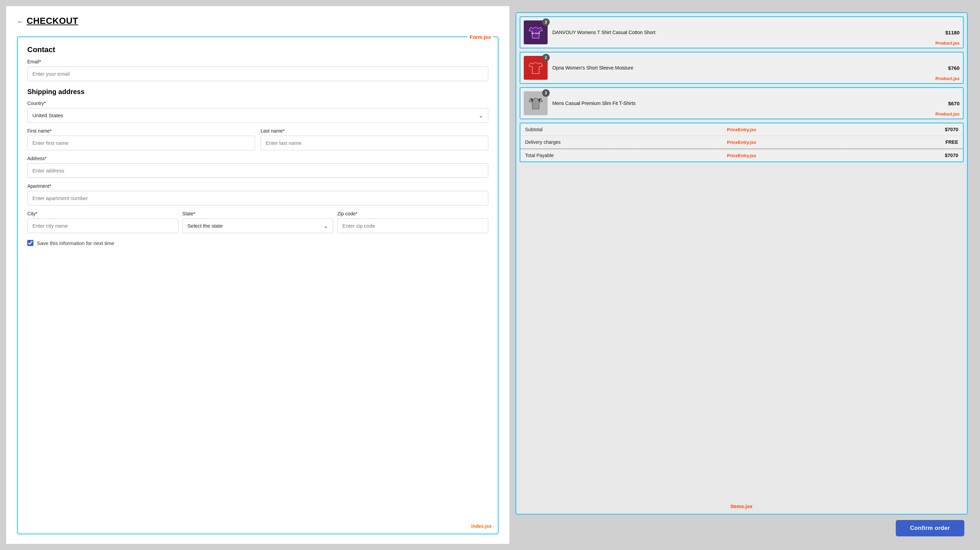  What do you see at coordinates (103, 214) in the screenshot?
I see `city-label: City*` at bounding box center [103, 214].